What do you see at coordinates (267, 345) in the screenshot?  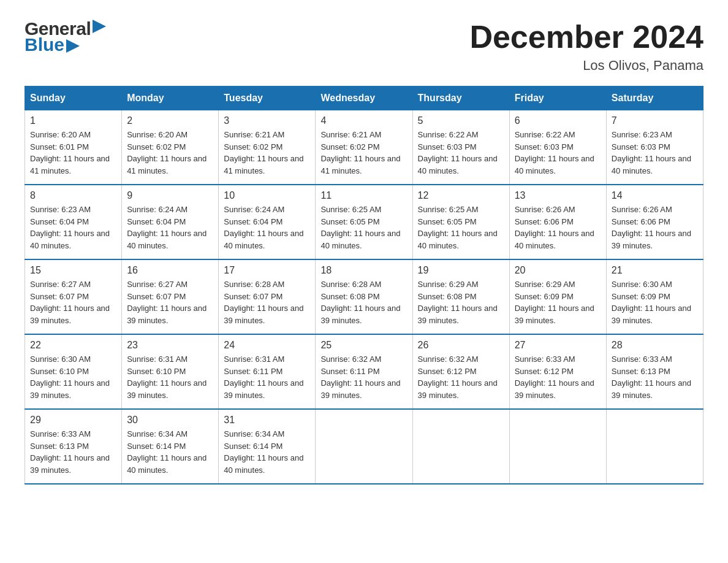 I see `day-number: 24` at bounding box center [267, 345].